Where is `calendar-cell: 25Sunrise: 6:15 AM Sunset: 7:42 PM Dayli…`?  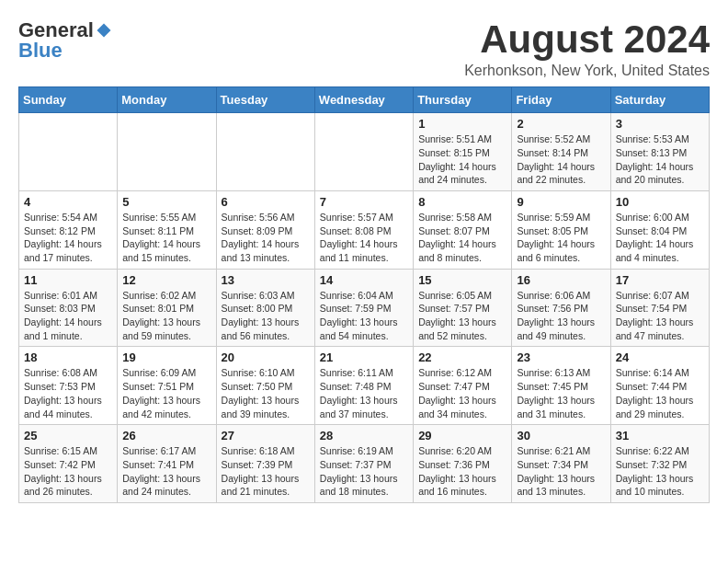
calendar-cell: 25Sunrise: 6:15 AM Sunset: 7:42 PM Dayli… is located at coordinates (68, 464).